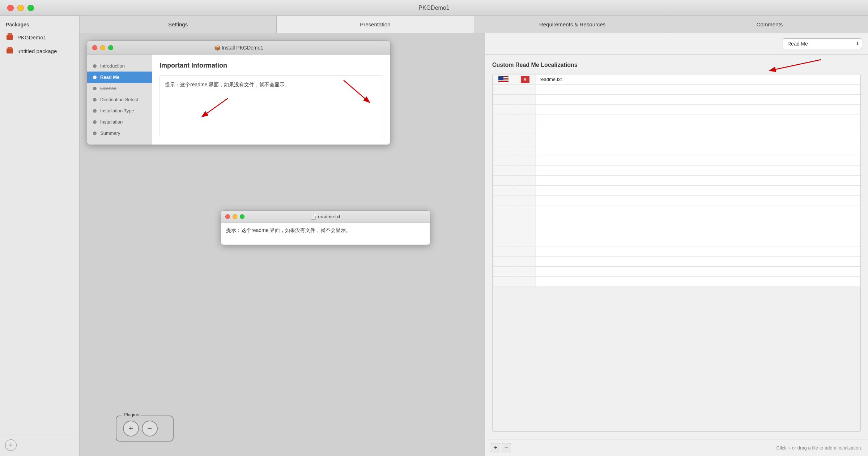 The width and height of the screenshot is (868, 456). What do you see at coordinates (145, 429) in the screenshot?
I see `plugins-buttons: + −` at bounding box center [145, 429].